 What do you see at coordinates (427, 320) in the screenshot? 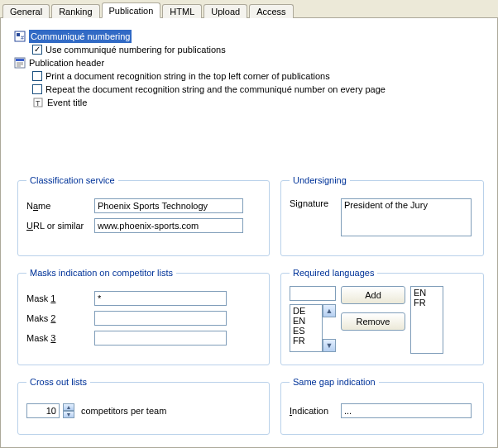
I see `listbox-selected-languages: EN FR` at bounding box center [427, 320].